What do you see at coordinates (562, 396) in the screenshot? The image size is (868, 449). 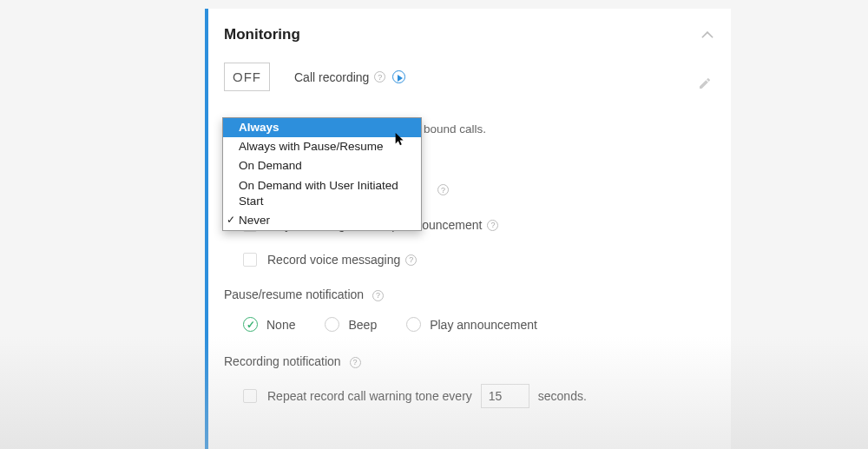 I see `repeat-suffix: seconds.` at bounding box center [562, 396].